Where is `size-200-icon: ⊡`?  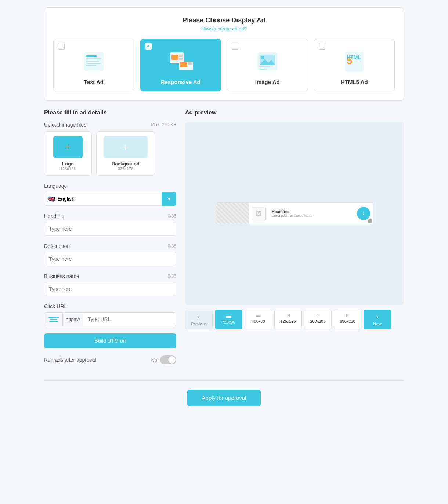
size-200-icon: ⊡ is located at coordinates (318, 315).